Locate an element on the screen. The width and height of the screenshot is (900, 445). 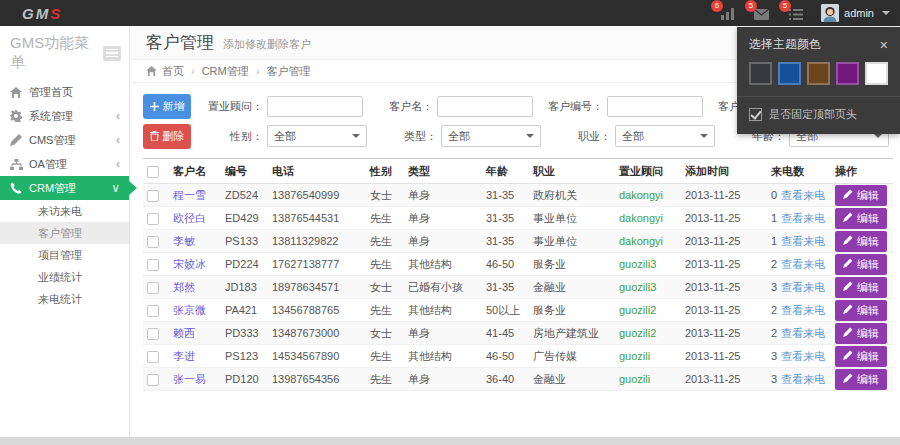
agent-filter-input is located at coordinates (315, 106).